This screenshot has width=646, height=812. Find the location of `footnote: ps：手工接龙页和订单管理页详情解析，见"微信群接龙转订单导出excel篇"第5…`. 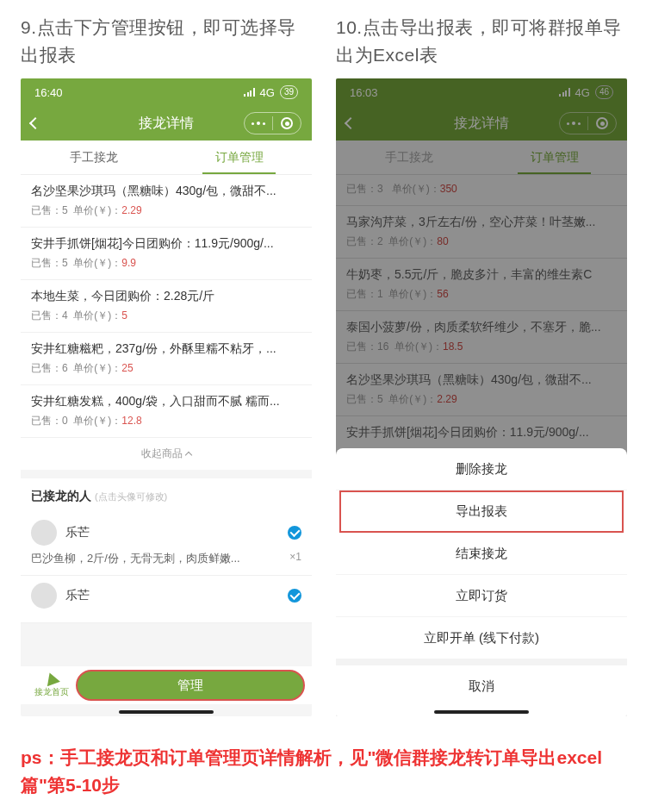

footnote: ps：手工接龙页和订单管理页详情解析，见"微信群接龙转订单导出excel篇"第5… is located at coordinates (323, 771).